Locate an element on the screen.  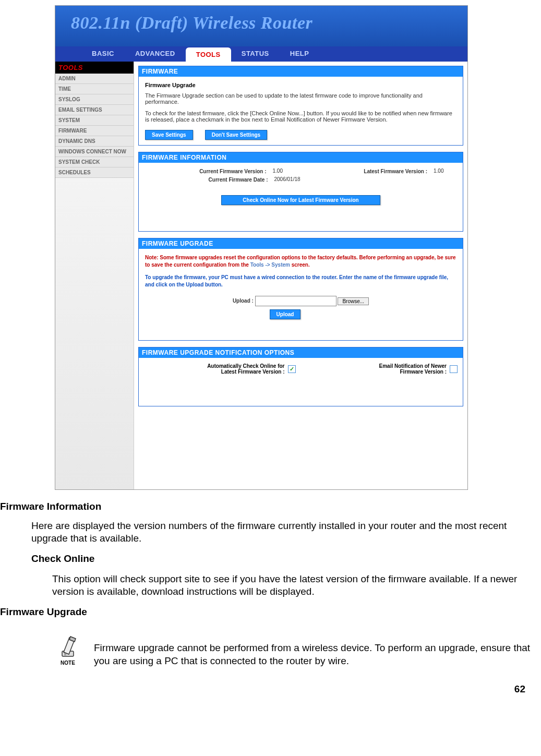
tools-system-link: Tools -> System is located at coordinates (270, 265).